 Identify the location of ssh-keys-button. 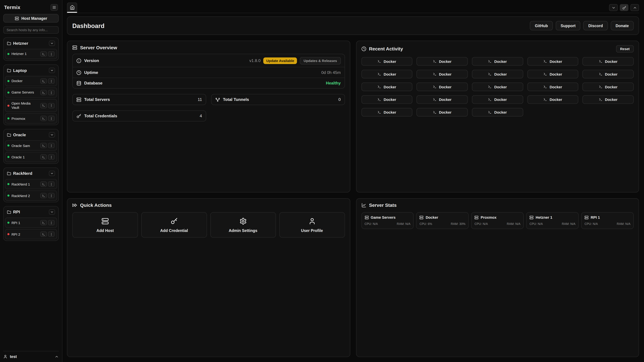
(624, 7).